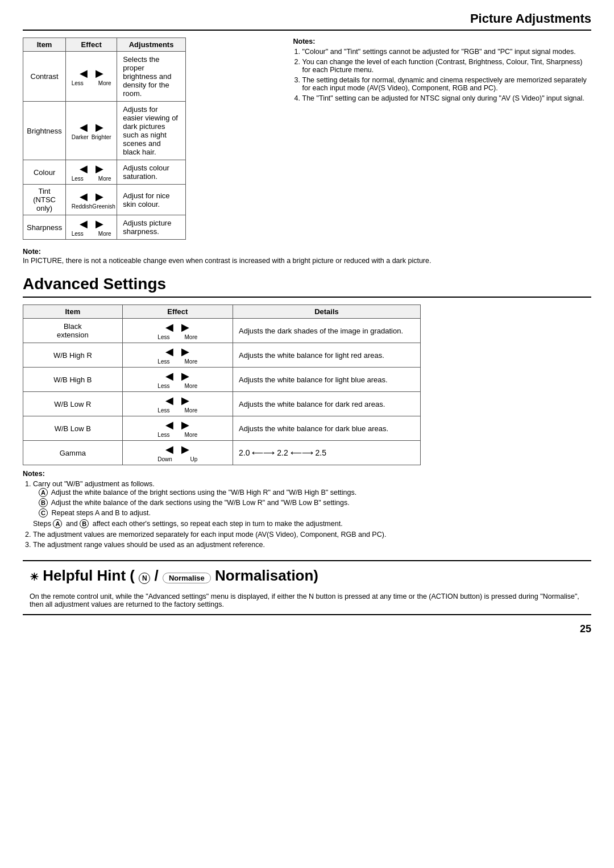  I want to click on adv-sub-item: B Adjust the white balance of the dark s…, so click(315, 503).